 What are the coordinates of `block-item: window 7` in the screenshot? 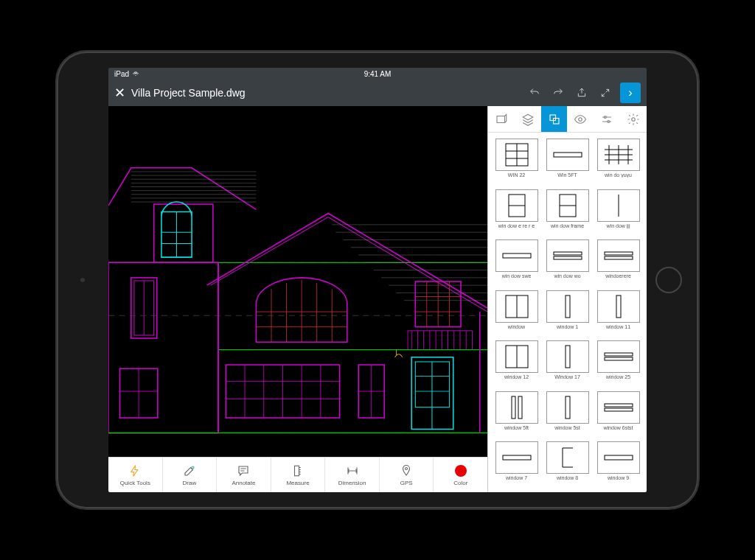 It's located at (516, 464).